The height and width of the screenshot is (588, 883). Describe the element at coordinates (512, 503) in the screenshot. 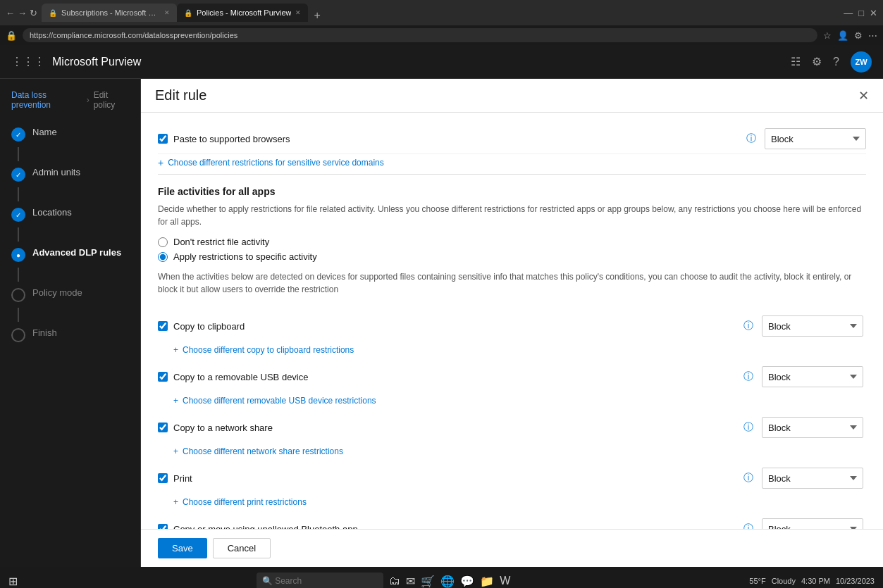

I see `print-restriction-link: + Choose different print restrictions` at that location.